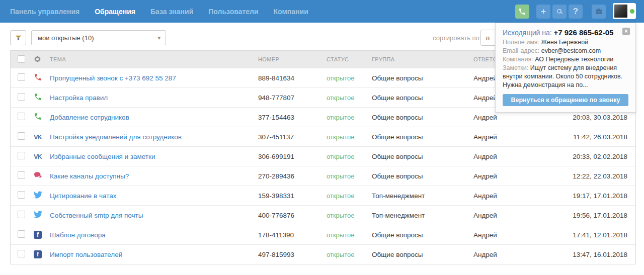 The height and width of the screenshot is (275, 644). What do you see at coordinates (349, 59) in the screenshot?
I see `header-status: СТАТУС` at bounding box center [349, 59].